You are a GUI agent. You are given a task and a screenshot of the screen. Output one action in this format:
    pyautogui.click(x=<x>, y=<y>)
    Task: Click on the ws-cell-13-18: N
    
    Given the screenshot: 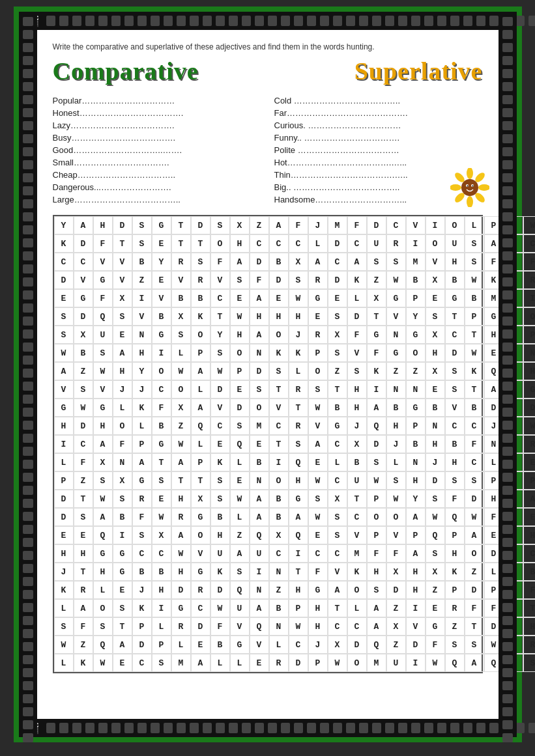 What is the action you would take?
    pyautogui.click(x=416, y=462)
    